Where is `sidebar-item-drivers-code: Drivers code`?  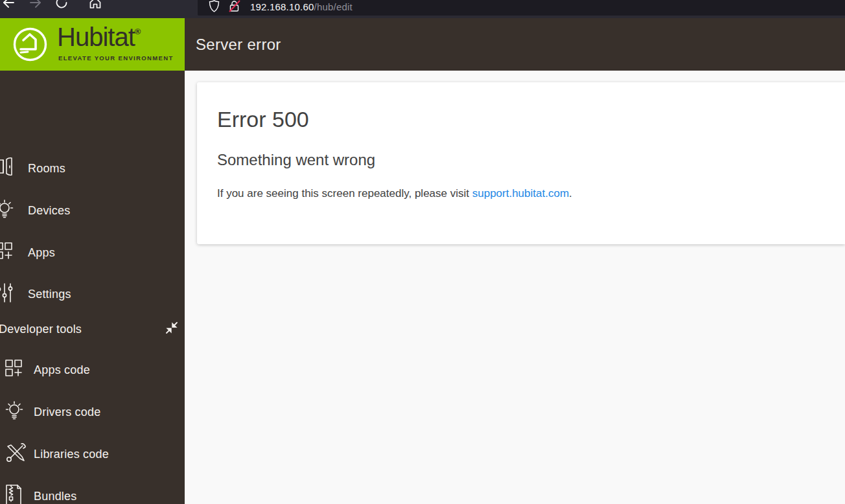
sidebar-item-drivers-code: Drivers code is located at coordinates (92, 412).